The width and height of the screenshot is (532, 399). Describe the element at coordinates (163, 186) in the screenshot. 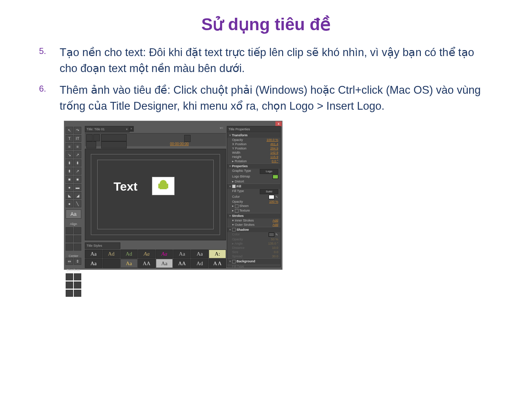

I see `logo-object` at that location.